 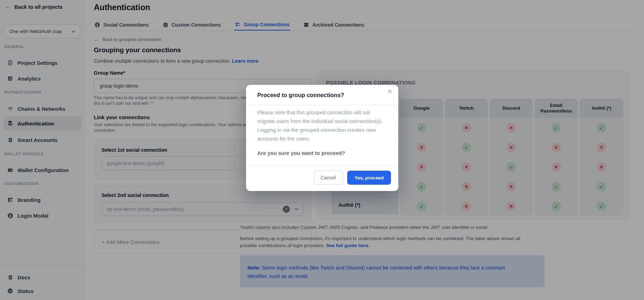 I want to click on modal-body-text: Please note that this grouped connection…, so click(x=322, y=125).